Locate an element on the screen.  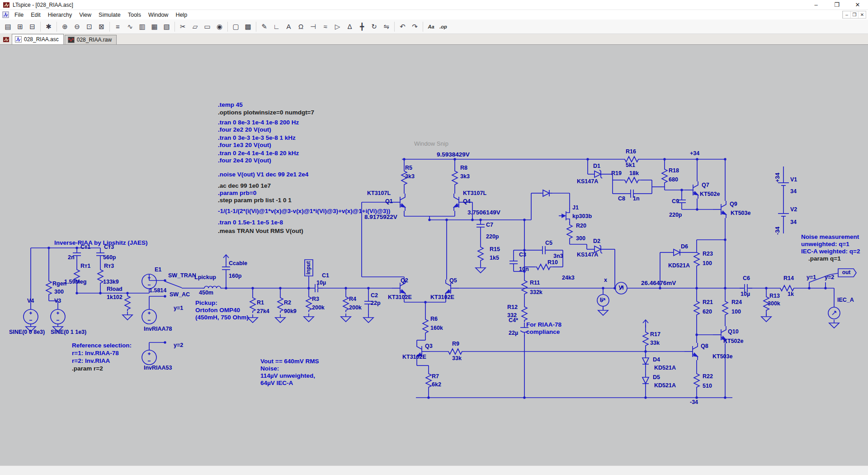
tab-028_RIAA.asc: 028_RIAA.asc is located at coordinates (38, 39).